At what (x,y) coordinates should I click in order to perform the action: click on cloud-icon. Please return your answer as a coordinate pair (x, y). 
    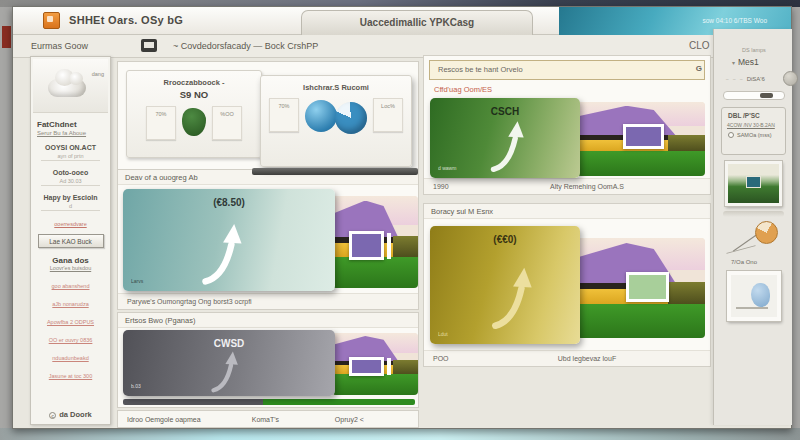
    Looking at the image, I should click on (67, 88).